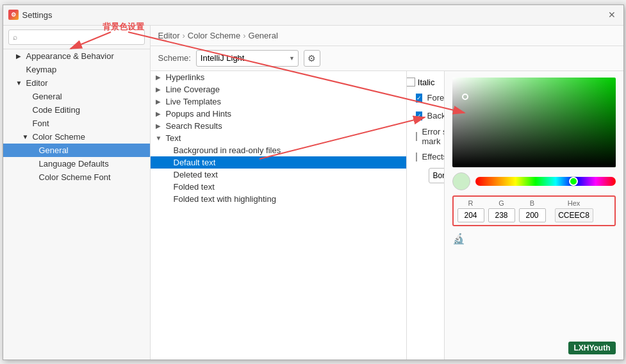 The width and height of the screenshot is (626, 364). I want to click on sidebar-item-general: General, so click(77, 96).